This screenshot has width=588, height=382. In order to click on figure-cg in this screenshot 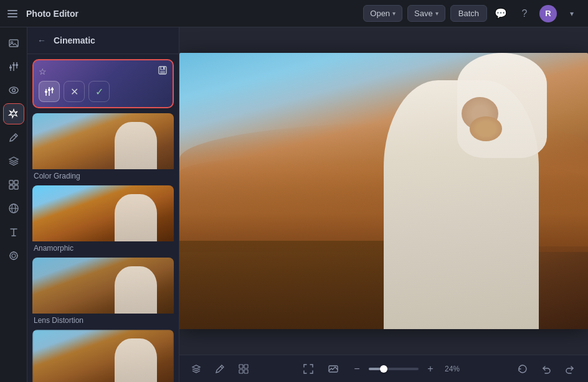, I will do `click(136, 146)`.